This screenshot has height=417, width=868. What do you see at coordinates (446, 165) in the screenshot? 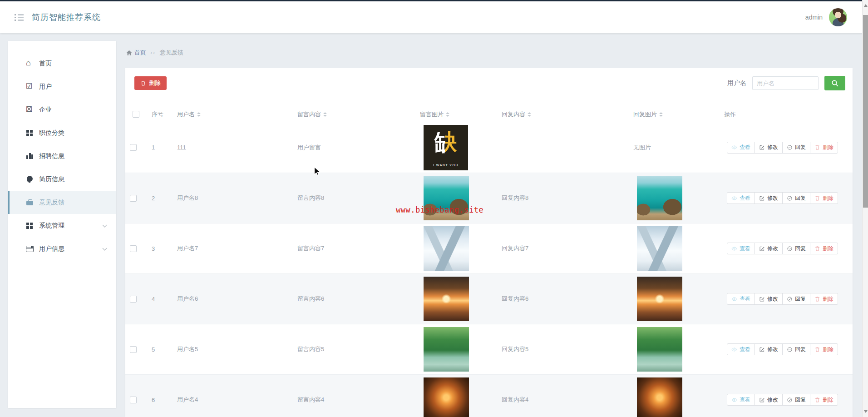
I see `poster-caption: I WANT YOU` at bounding box center [446, 165].